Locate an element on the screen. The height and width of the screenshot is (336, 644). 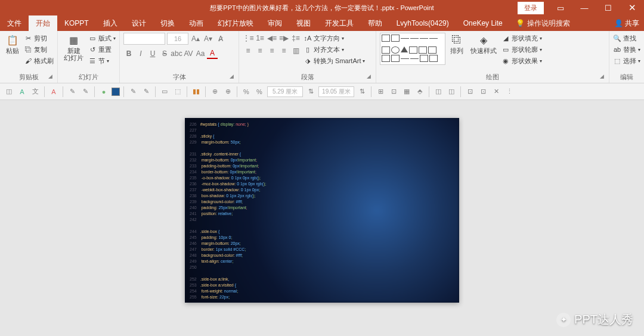
tool-icon: ▦ is located at coordinates (407, 92).